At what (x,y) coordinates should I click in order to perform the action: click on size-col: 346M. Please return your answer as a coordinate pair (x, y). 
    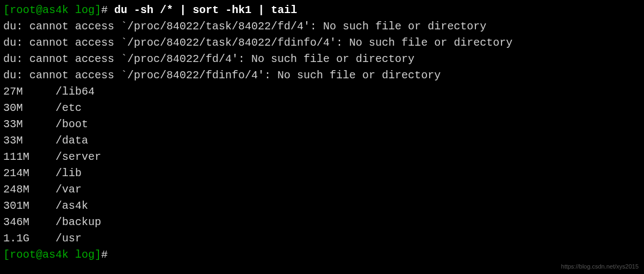
    Looking at the image, I should click on (16, 222).